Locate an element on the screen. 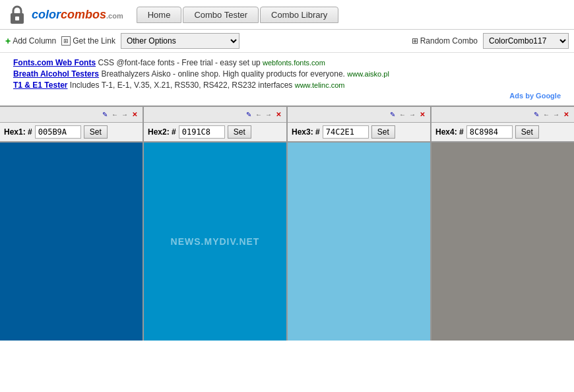 The height and width of the screenshot is (392, 574). set-button-2: Set is located at coordinates (239, 132).